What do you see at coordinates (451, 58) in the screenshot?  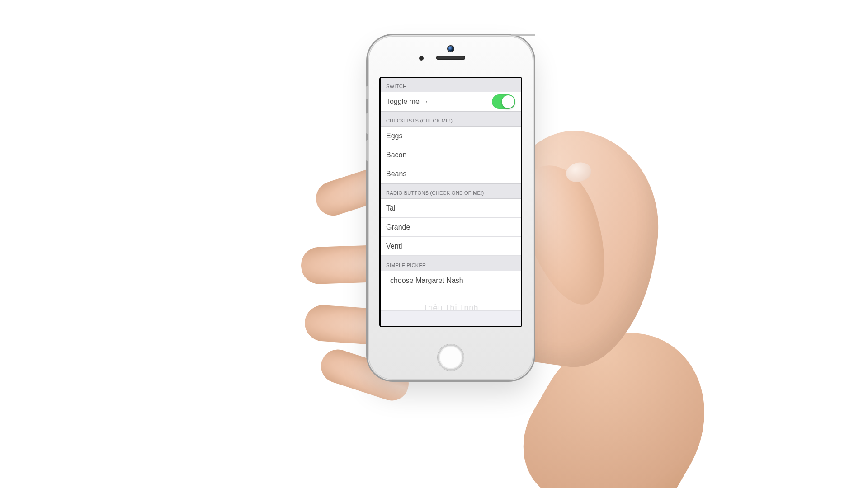 I see `earpiece-speaker` at bounding box center [451, 58].